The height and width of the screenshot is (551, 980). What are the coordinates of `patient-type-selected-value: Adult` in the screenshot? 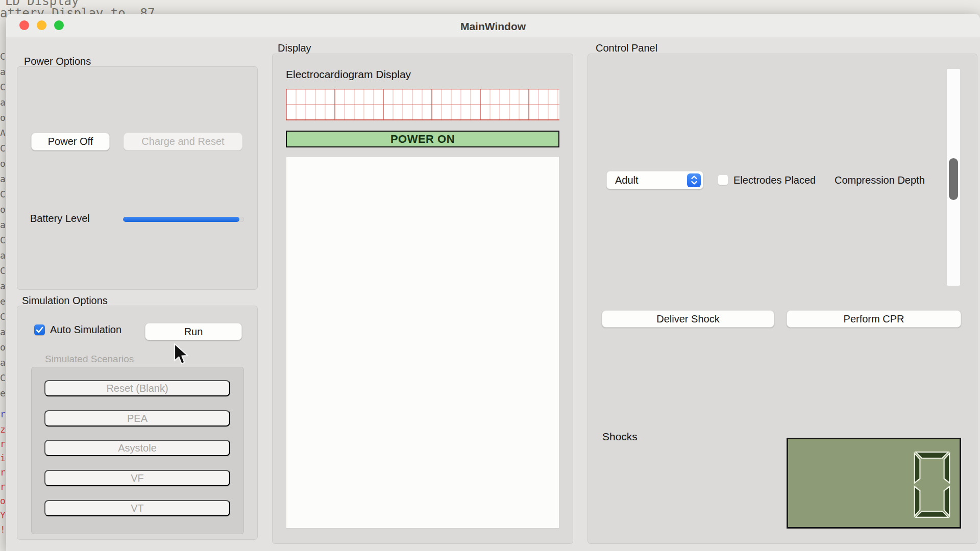 It's located at (647, 181).